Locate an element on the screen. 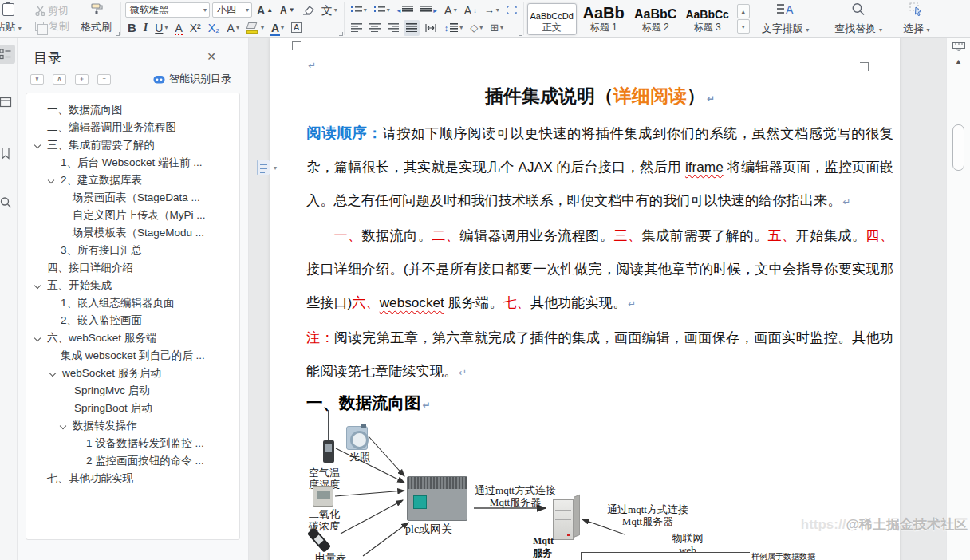 This screenshot has height=560, width=970. font-color-button: A▾ is located at coordinates (278, 28).